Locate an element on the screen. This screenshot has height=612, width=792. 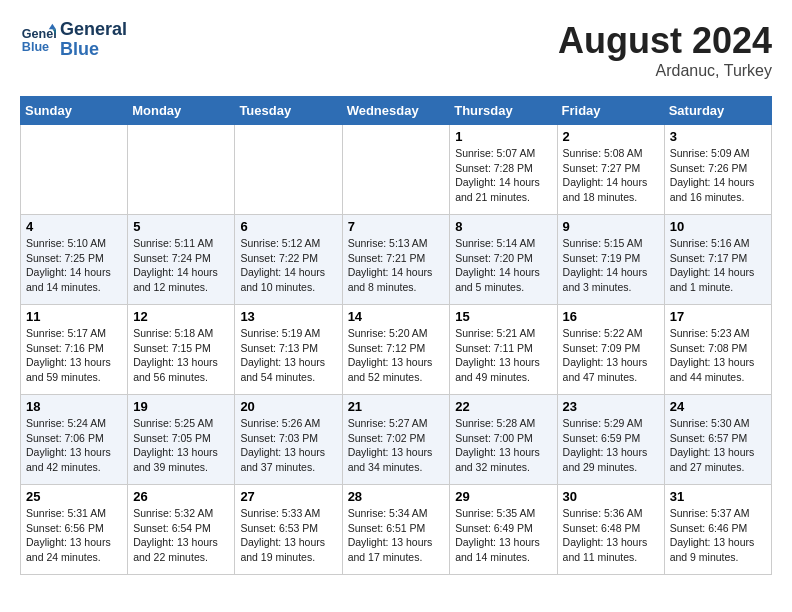
day-number: 21 is located at coordinates (396, 406).